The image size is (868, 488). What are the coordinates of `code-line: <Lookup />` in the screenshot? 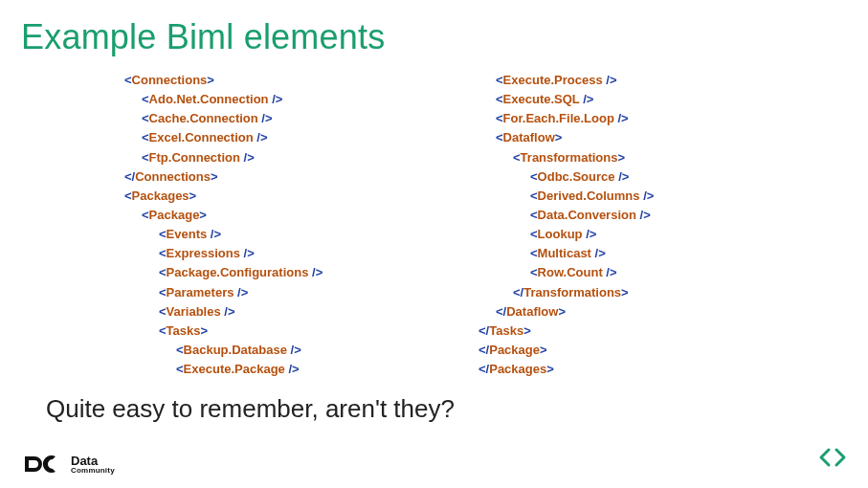 It's located at (641, 234).